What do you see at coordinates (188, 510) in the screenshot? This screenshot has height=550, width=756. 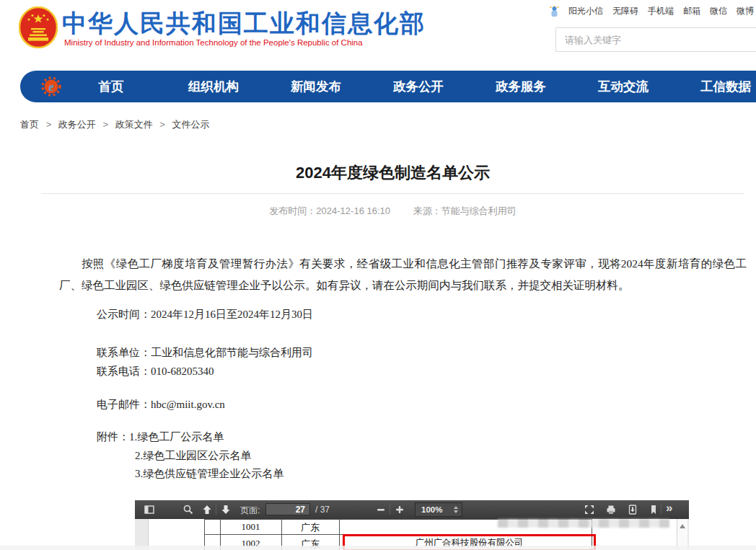 I see `search-icon` at bounding box center [188, 510].